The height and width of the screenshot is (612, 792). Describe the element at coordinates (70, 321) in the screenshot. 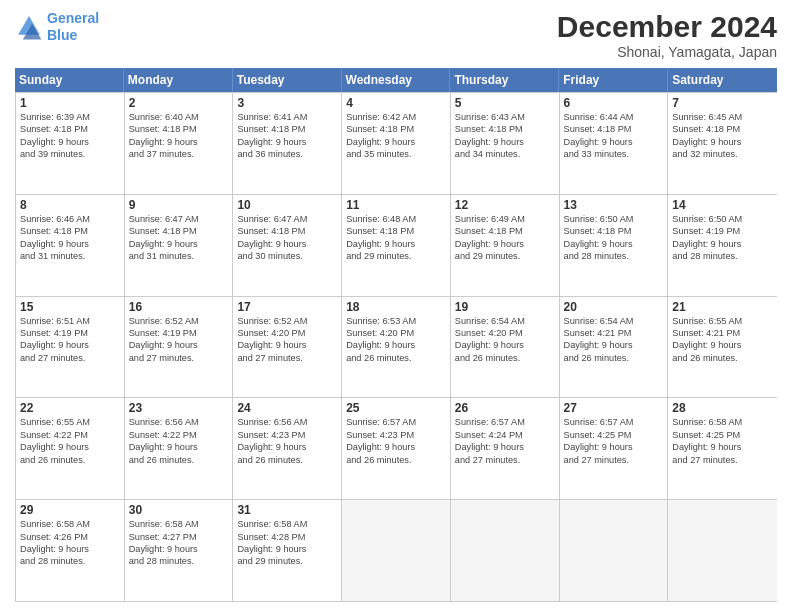

I see `cell-line-0: Sunrise: 6:51 AM` at that location.